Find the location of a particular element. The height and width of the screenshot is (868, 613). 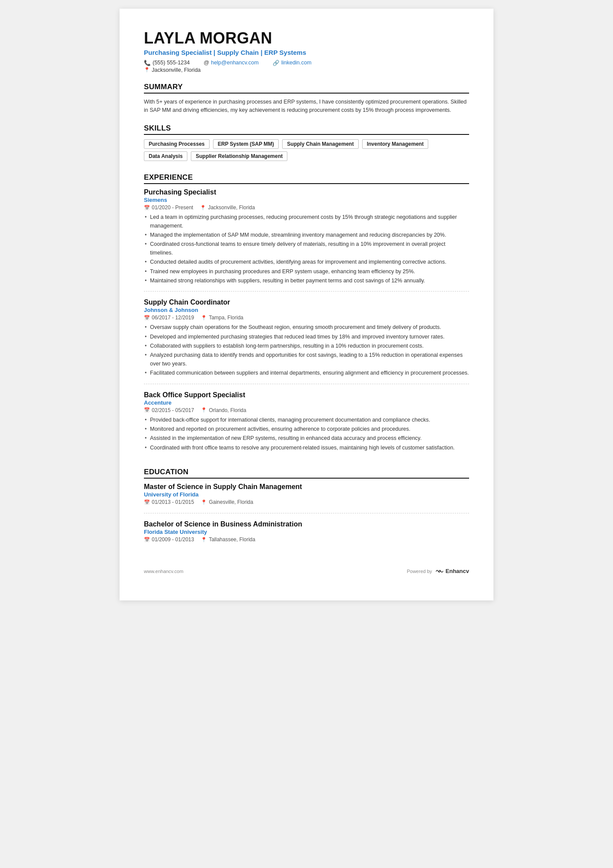

bullet-item: Managed the implementation of SAP MM mod… is located at coordinates (306, 235).